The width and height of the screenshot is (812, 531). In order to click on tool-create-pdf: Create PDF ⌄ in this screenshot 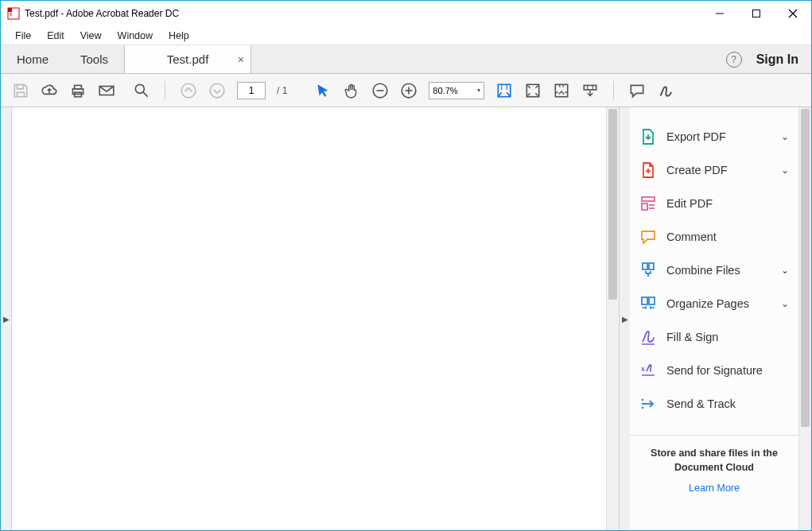, I will do `click(714, 170)`.